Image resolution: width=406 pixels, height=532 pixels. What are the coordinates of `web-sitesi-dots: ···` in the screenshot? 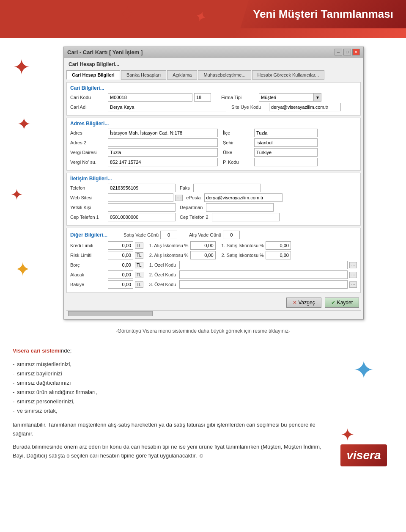 It's located at (179, 198).